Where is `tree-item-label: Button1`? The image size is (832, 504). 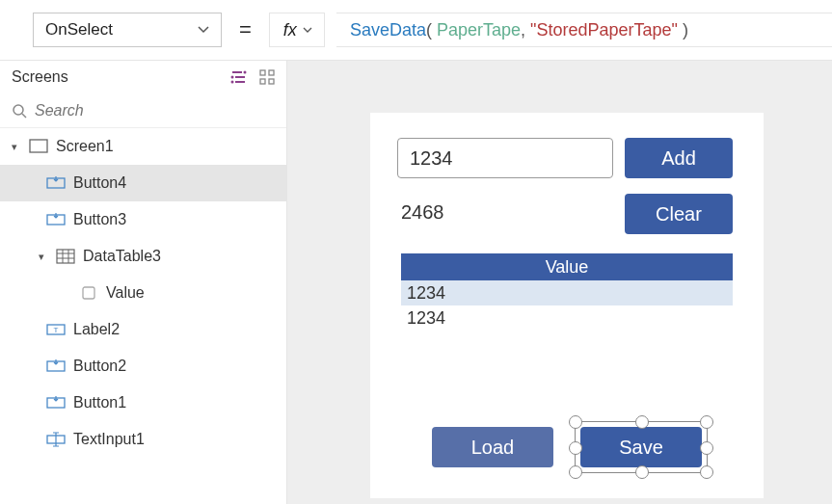 tree-item-label: Button1 is located at coordinates (100, 403).